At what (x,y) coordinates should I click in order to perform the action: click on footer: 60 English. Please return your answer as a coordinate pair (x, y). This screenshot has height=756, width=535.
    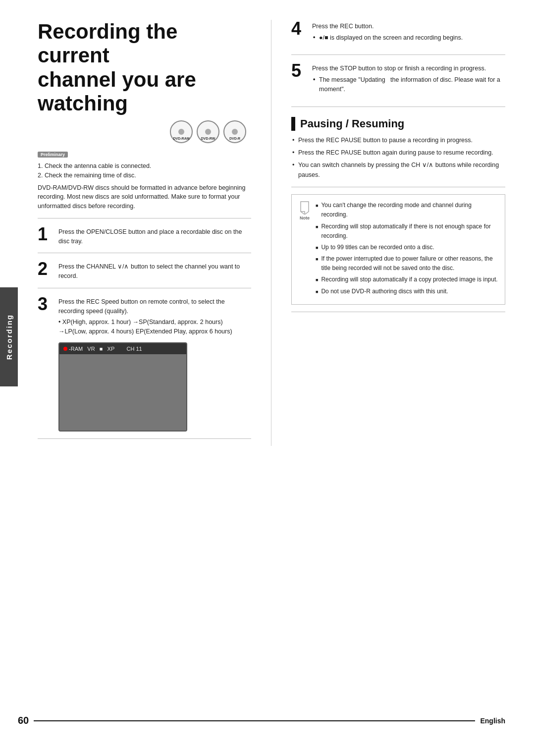
    Looking at the image, I should click on (262, 720).